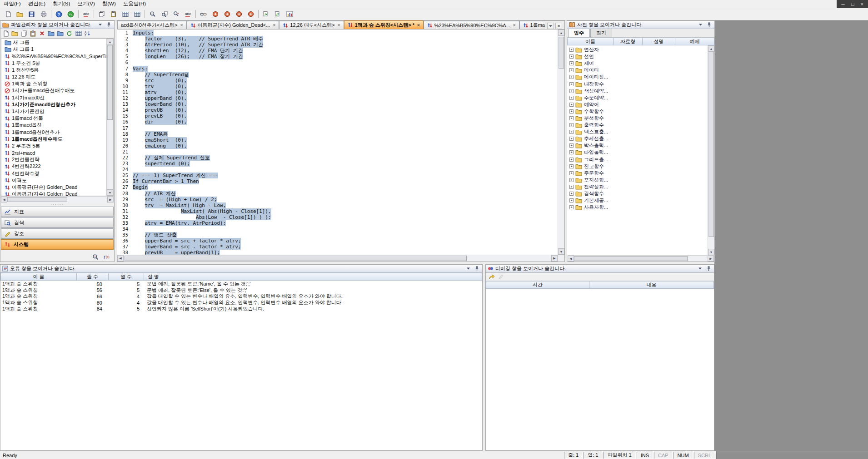 This screenshot has height=459, width=868. I want to click on editor-horizontal-scrollbar: ◀ ▶, so click(337, 258).